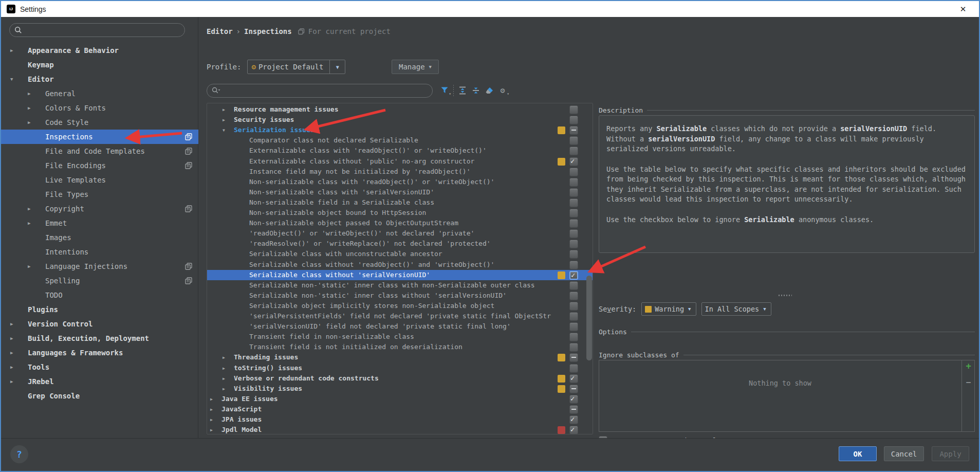 The width and height of the screenshot is (980, 472). I want to click on sidebar-item-code-style: ▶Code Style, so click(100, 122).